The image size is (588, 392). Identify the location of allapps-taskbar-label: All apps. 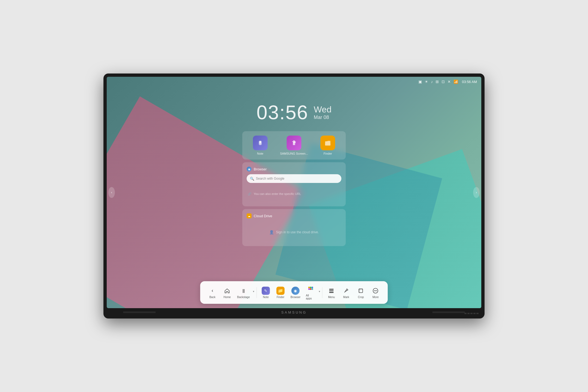
(311, 297).